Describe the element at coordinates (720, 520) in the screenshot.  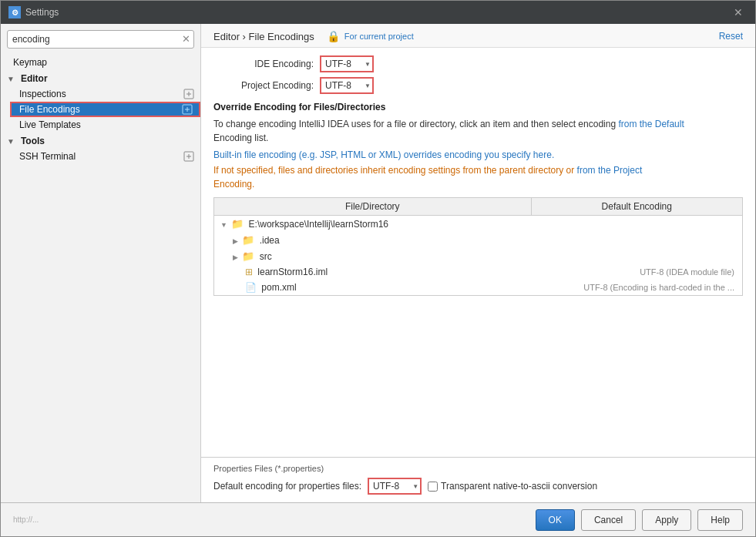
I see `help-button: Help` at that location.